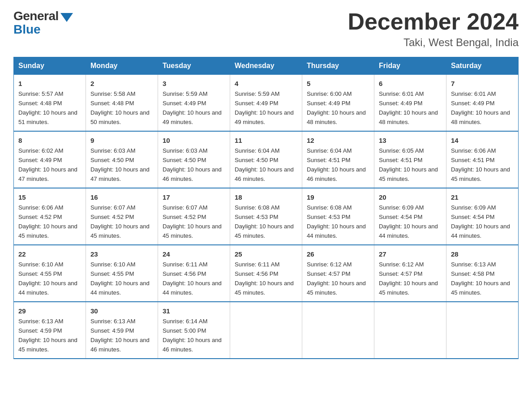  Describe the element at coordinates (266, 83) in the screenshot. I see `day-number: 4` at that location.